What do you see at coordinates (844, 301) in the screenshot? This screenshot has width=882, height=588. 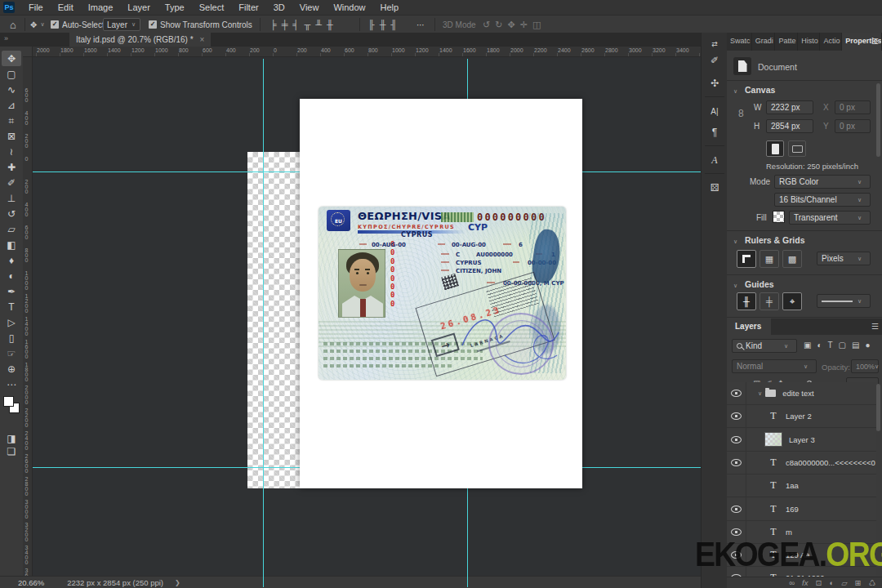 I see `guide-style-dropdown: ∨` at bounding box center [844, 301].